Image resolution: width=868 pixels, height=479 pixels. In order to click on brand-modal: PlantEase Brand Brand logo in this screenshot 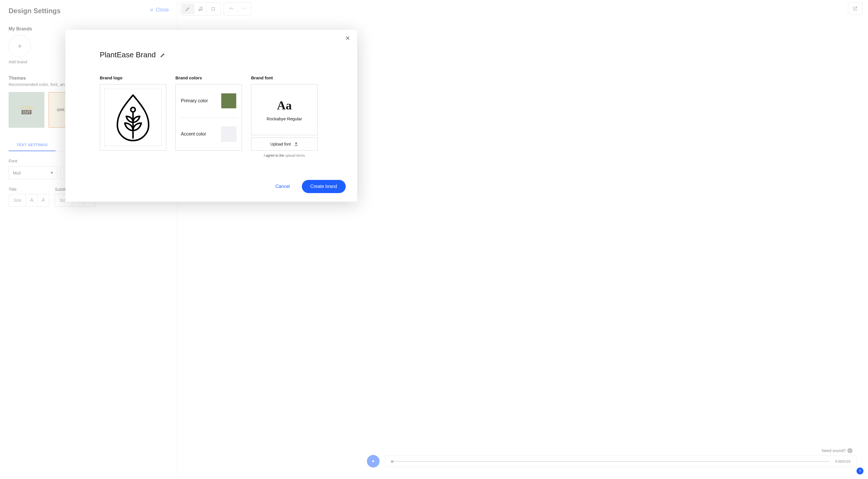, I will do `click(211, 116)`.